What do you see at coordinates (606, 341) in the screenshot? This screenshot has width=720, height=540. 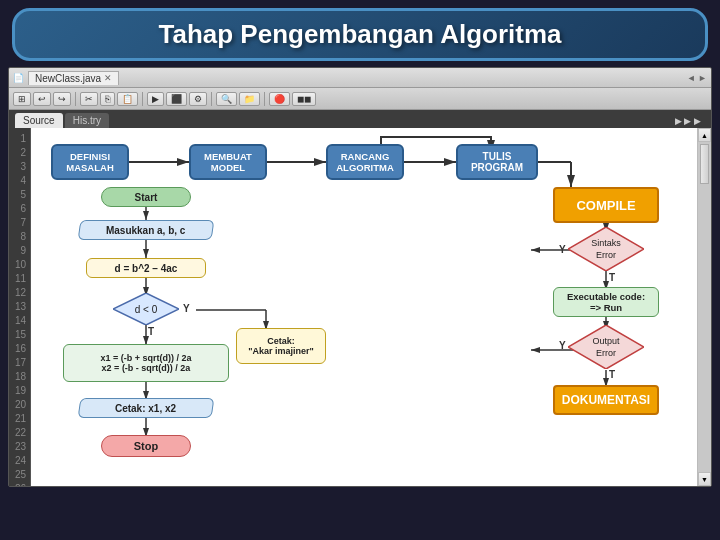 I see `svg-text: Output` at bounding box center [606, 341].